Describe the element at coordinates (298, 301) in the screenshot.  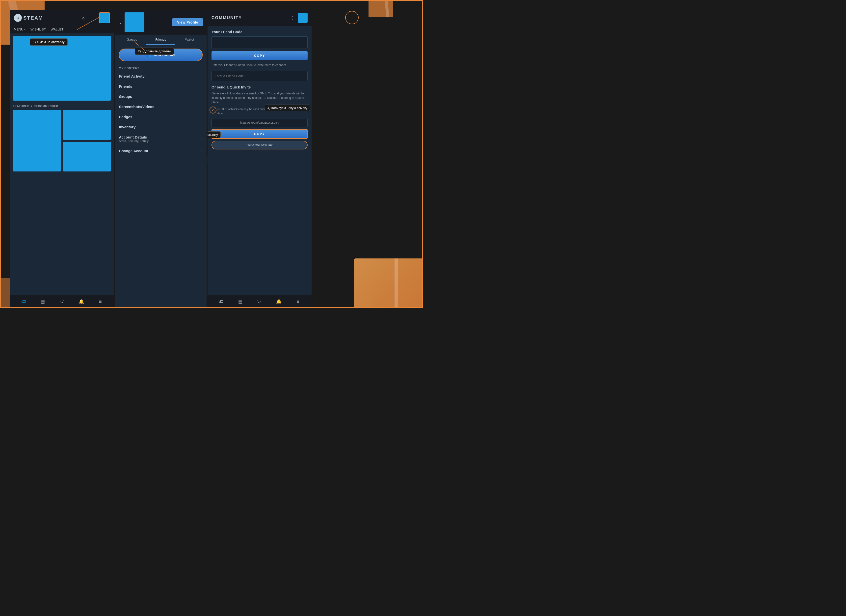
I see `comm-bottom-menu-icon: ≡` at that location.